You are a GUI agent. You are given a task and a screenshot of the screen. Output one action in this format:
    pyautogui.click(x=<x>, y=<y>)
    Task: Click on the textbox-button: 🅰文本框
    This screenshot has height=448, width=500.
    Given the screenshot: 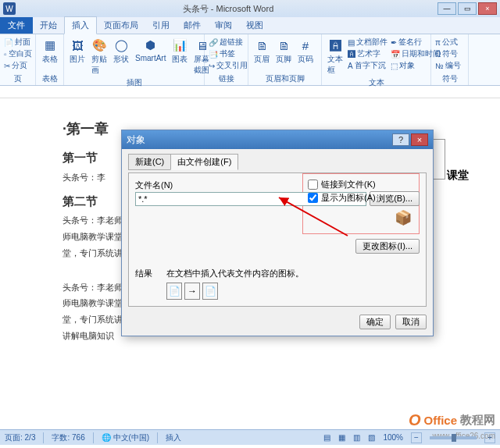 What is the action you would take?
    pyautogui.click(x=335, y=56)
    